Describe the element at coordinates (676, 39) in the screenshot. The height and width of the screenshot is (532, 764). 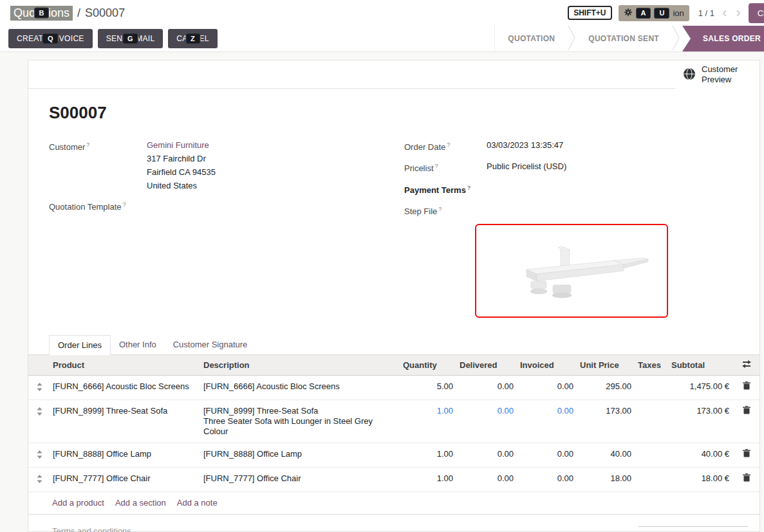
I see `chevron-separator-icon` at that location.